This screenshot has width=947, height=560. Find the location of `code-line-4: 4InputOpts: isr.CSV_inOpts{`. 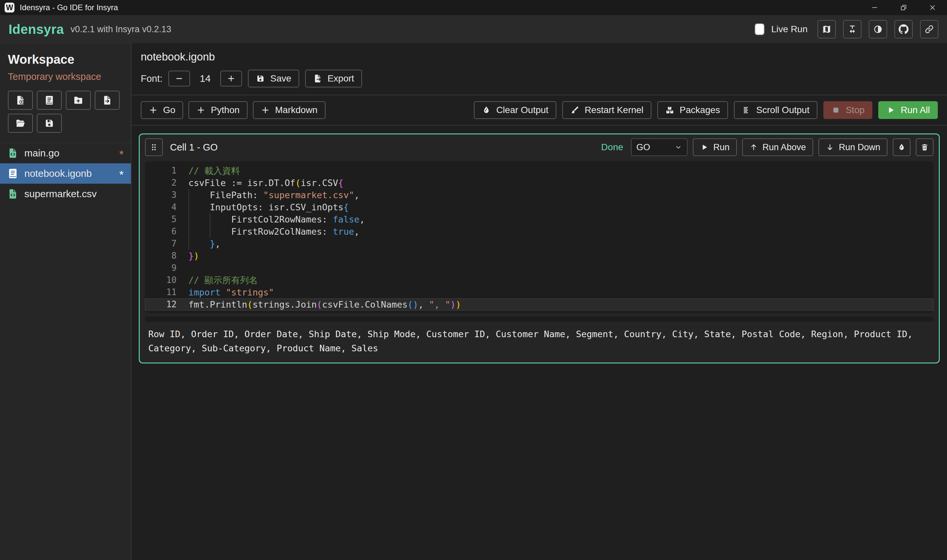

code-line-4: 4InputOpts: isr.CSV_inOpts{ is located at coordinates (539, 207).